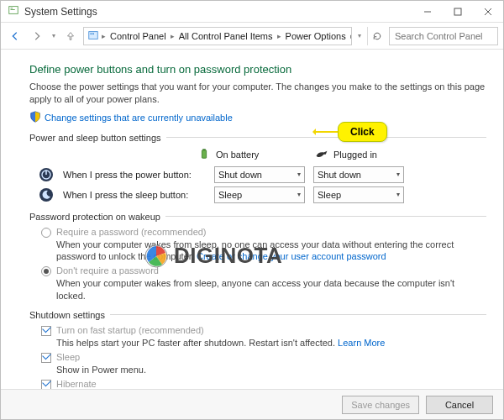  What do you see at coordinates (359, 175) in the screenshot?
I see `power-button-plugged-select: Shut down▾` at bounding box center [359, 175].